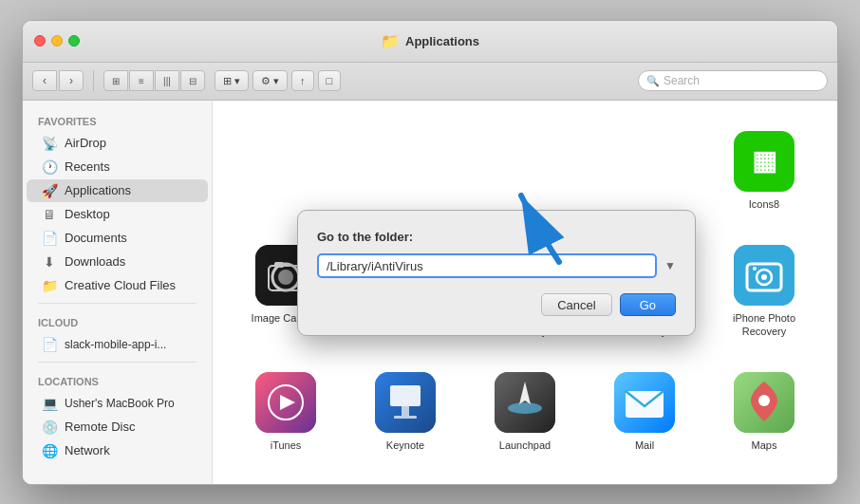 This screenshot has width=860, height=504. Describe the element at coordinates (118, 143) in the screenshot. I see `sidebar-item-airdrop: 📡 AirDrop` at that location.